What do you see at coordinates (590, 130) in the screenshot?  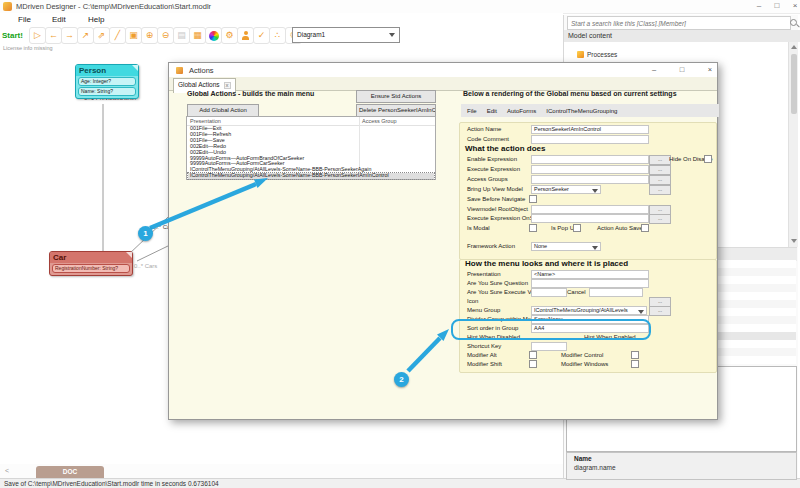 I see `action-name-input: PersonSeekerIAmInControl` at bounding box center [590, 130].